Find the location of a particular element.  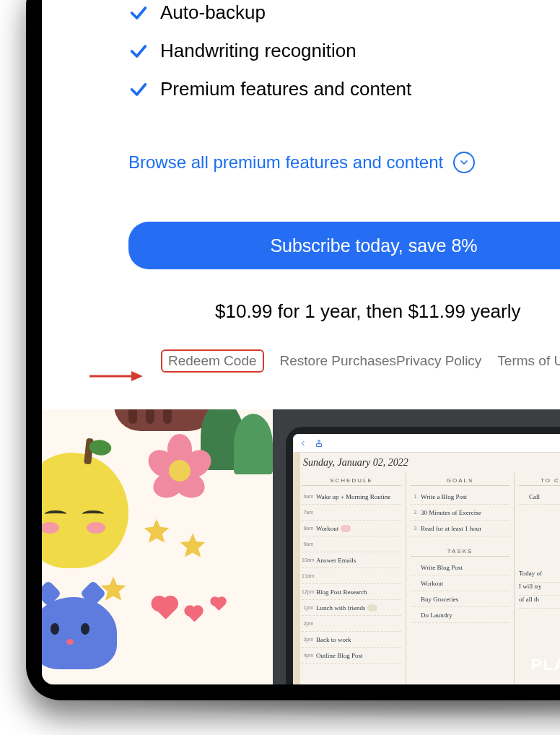

privacy-policy-link: Privacy Policy is located at coordinates (439, 361).